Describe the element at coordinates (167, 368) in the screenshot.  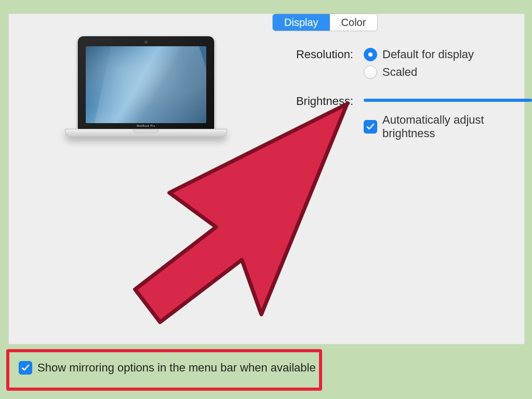
I see `show-mirroring-checkbox: Show mirroring options in the menu bar w…` at that location.